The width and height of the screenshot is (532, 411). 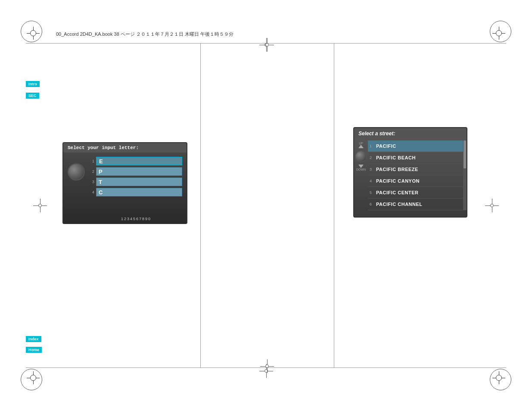 I want to click on letter-field-2: P, so click(x=139, y=171).